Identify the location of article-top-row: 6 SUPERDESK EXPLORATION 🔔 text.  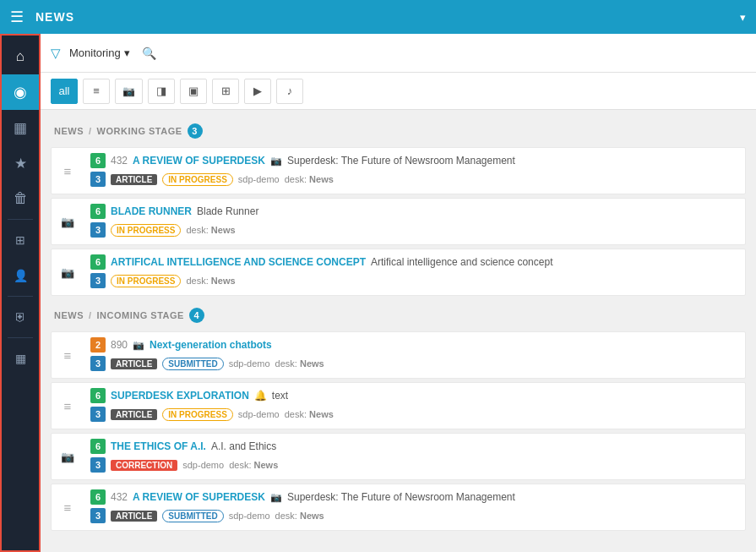
(414, 396).